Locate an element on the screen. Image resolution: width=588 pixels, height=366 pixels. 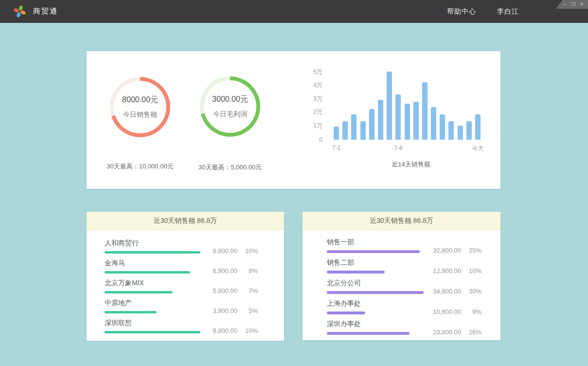
chart-y-tick-label: 5万 is located at coordinates (312, 72).